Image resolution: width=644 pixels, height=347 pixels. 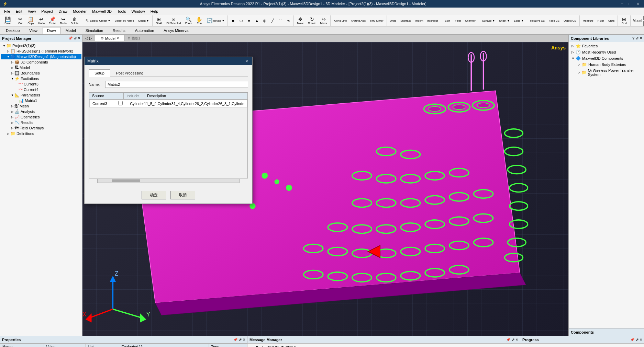 What do you see at coordinates (94, 30) in the screenshot?
I see `tab-simulation: Simulation` at bounding box center [94, 30].